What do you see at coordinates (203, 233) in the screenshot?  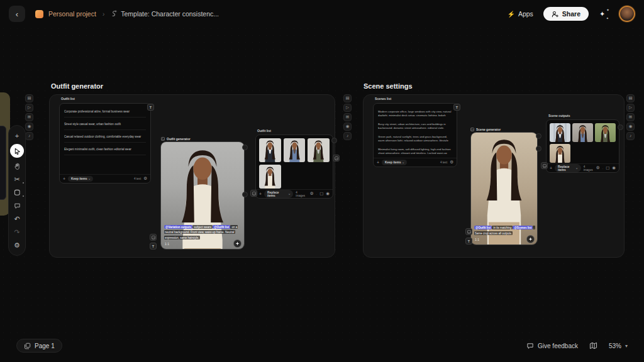 I see `prompt-editor: @Variation outputs subject wears @Outfit…` at bounding box center [203, 233].